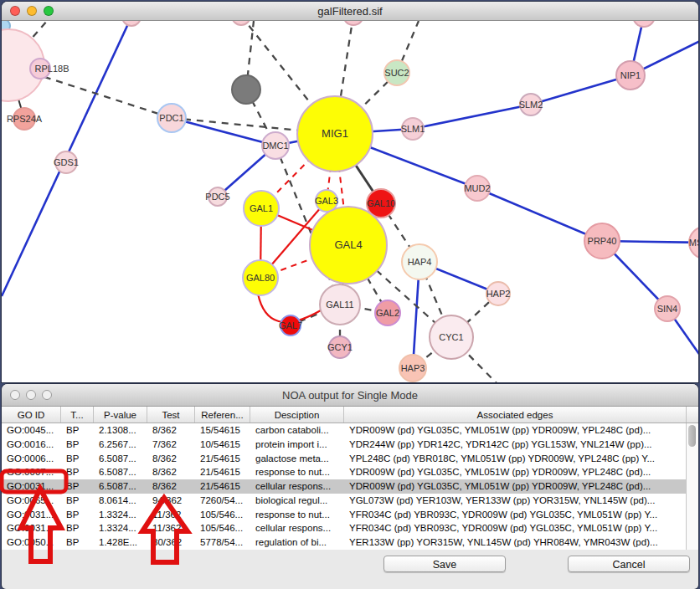  Describe the element at coordinates (25, 119) in the screenshot. I see `node-label-RPS24A: RPS24A` at that location.